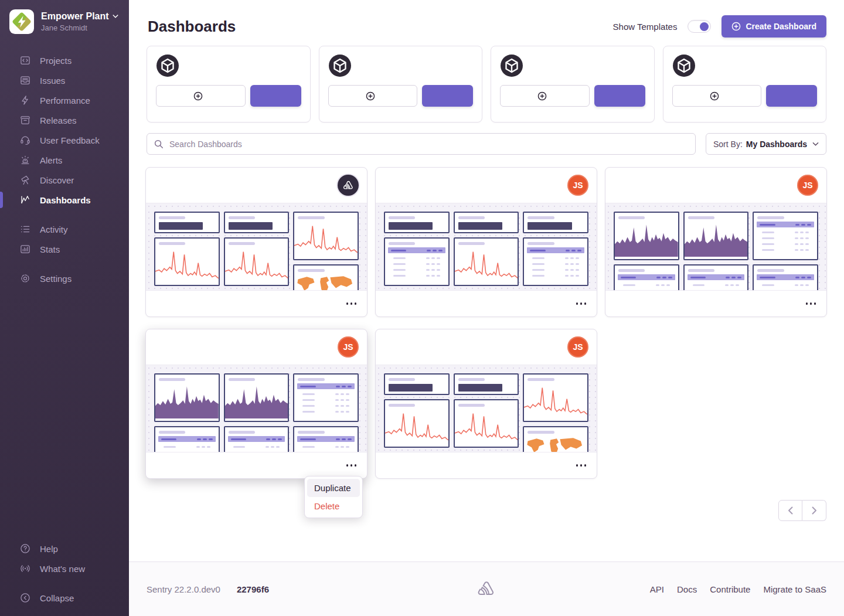 The height and width of the screenshot is (616, 844). I want to click on previous-page-button, so click(790, 511).